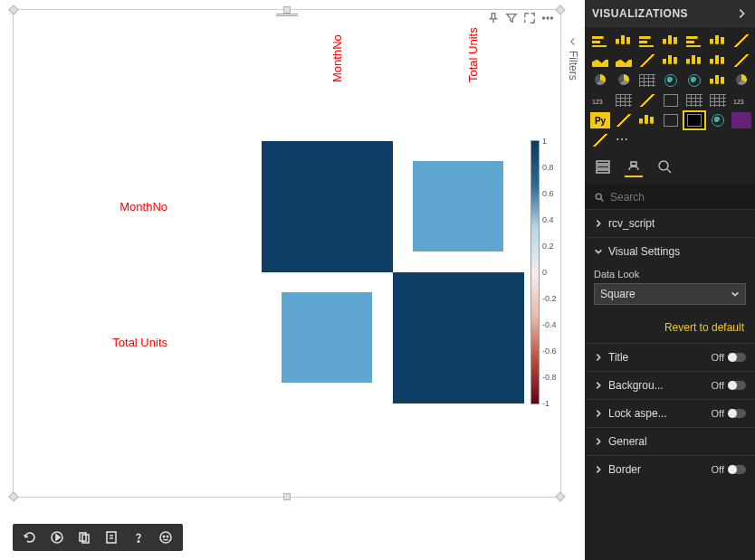 This screenshot has height=560, width=755. What do you see at coordinates (84, 537) in the screenshot?
I see `copy-icon` at bounding box center [84, 537].